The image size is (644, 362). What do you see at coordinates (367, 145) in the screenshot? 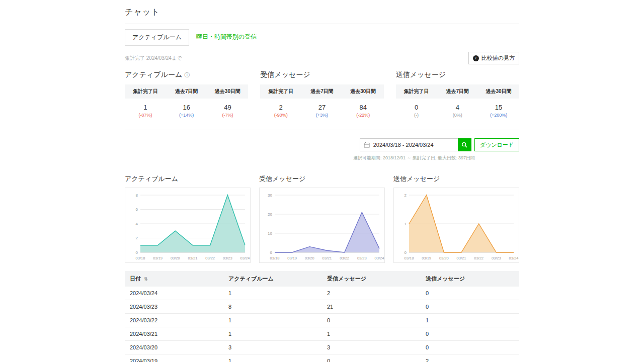
I see `calendar-icon` at bounding box center [367, 145].